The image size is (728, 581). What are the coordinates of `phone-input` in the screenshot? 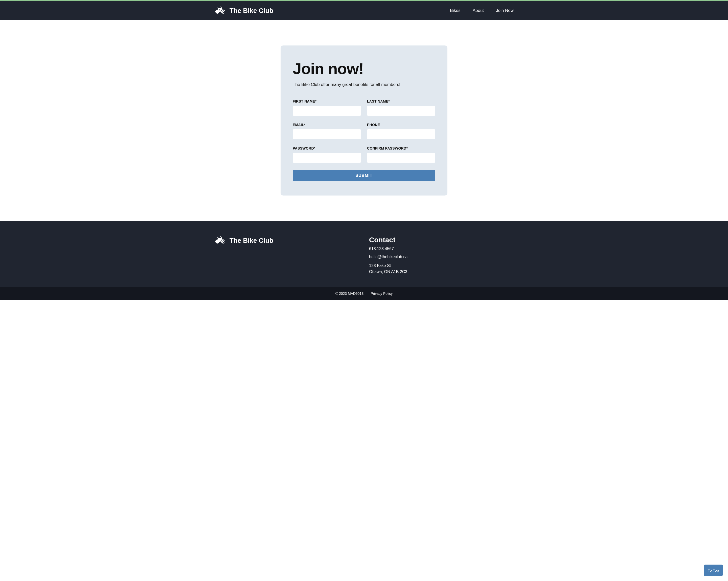 It's located at (401, 134).